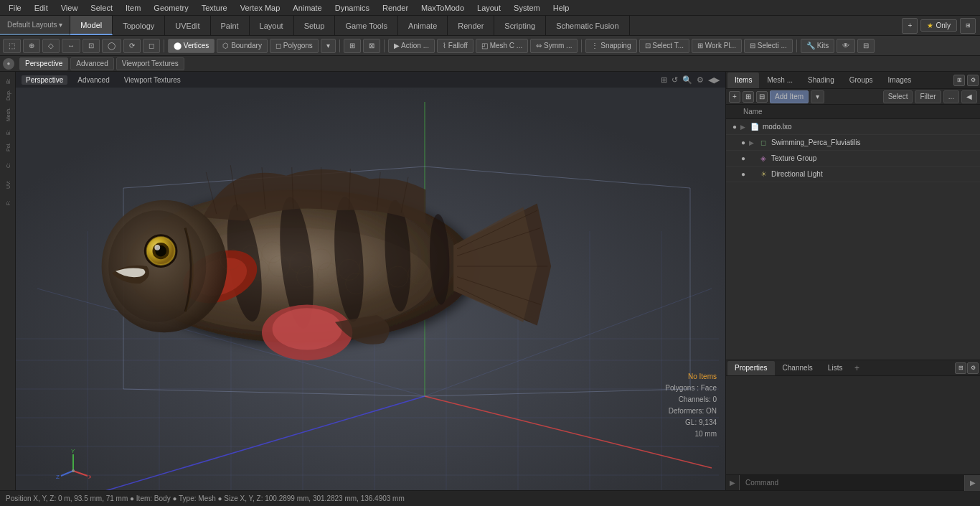 This screenshot has height=506, width=980. What do you see at coordinates (8, 203) in the screenshot?
I see `sidebar-icon-8: F:` at bounding box center [8, 203].